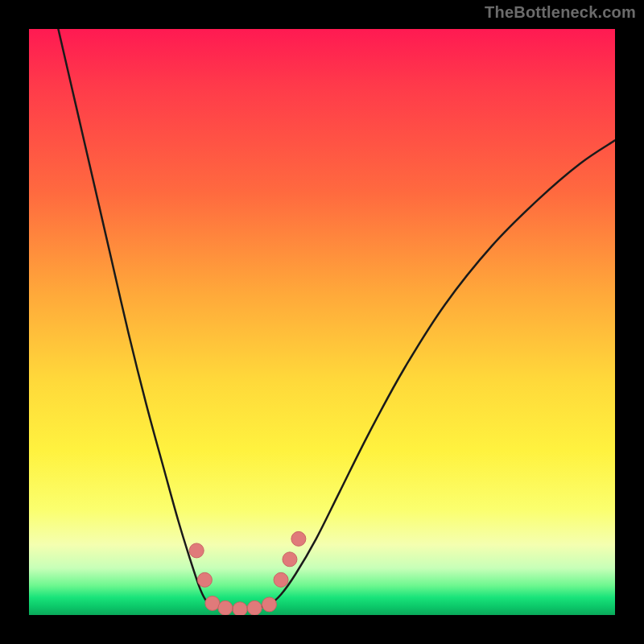 The height and width of the screenshot is (644, 644). I want to click on watermark-text: TheBottleneck.com, so click(560, 13).